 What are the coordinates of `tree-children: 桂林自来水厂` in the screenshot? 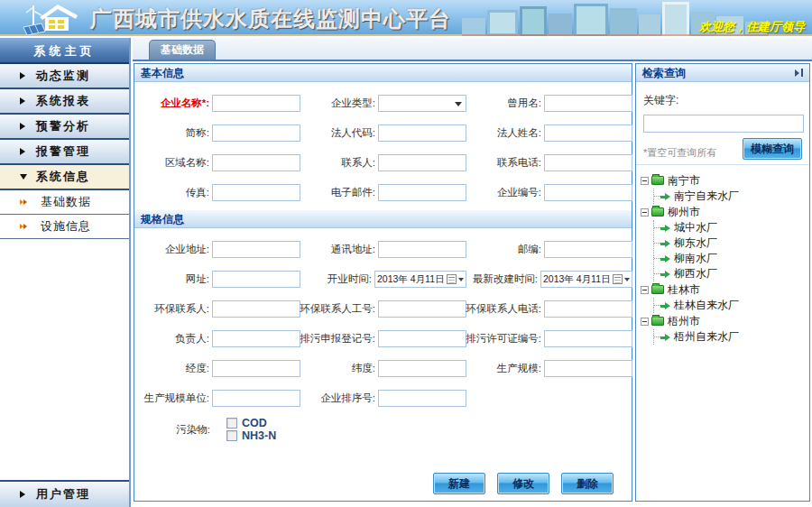 It's located at (729, 305).